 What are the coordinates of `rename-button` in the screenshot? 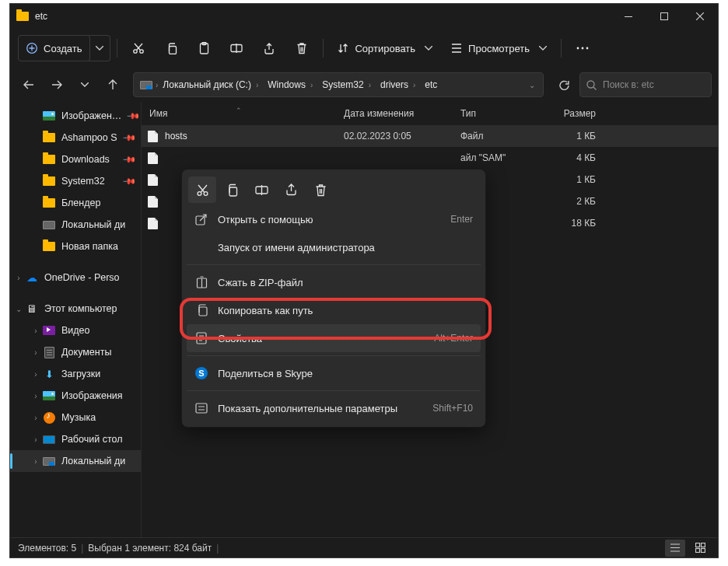 It's located at (236, 48).